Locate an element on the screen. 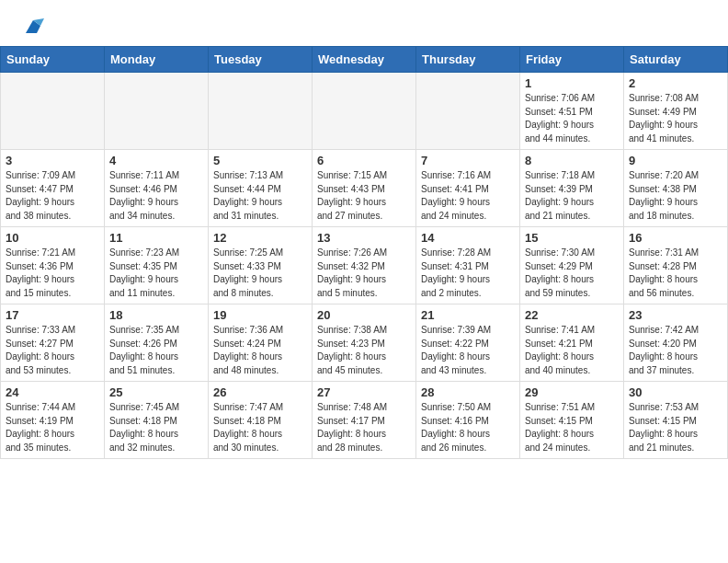  day-info: Sunrise: 7:28 AM Sunset: 4:31 PM Dayligh… is located at coordinates (468, 273).